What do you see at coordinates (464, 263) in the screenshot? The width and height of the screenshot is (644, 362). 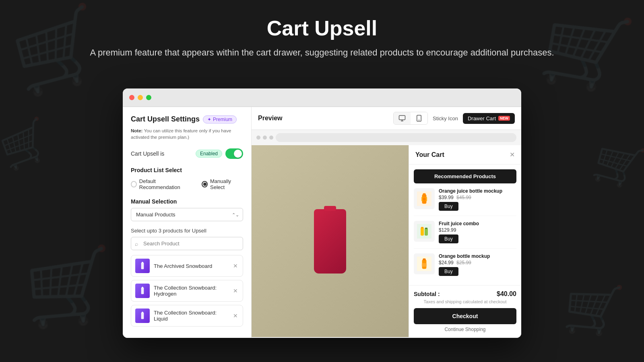 I see `price-old-3: $25.99` at bounding box center [464, 263].